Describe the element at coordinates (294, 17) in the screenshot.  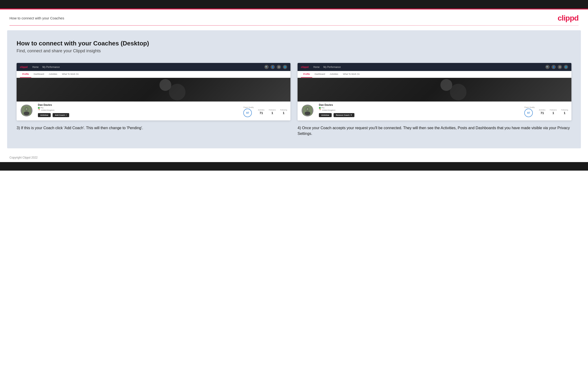
I see `header: How to connect with your Coaches clippd` at that location.